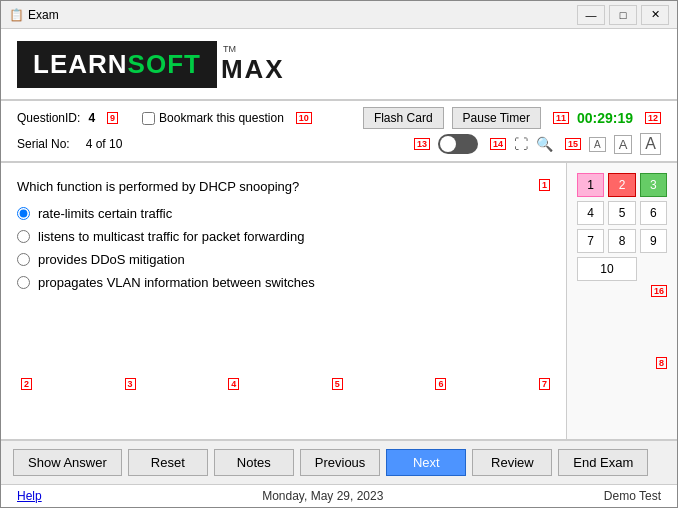 The width and height of the screenshot is (678, 508). Describe the element at coordinates (561, 118) in the screenshot. I see `badge-11: 11` at that location.